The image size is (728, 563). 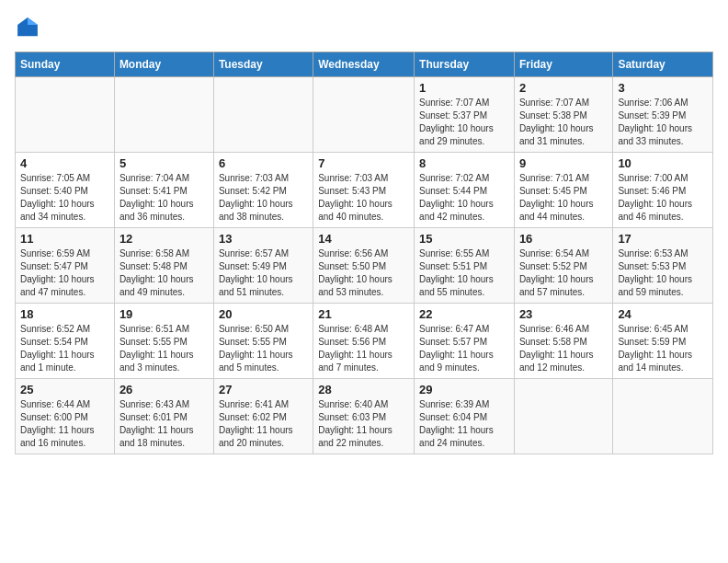 What do you see at coordinates (364, 417) in the screenshot?
I see `week-row-5: 25Sunrise: 6:44 AM Sunset: 6:00 PM Dayli…` at bounding box center [364, 417].